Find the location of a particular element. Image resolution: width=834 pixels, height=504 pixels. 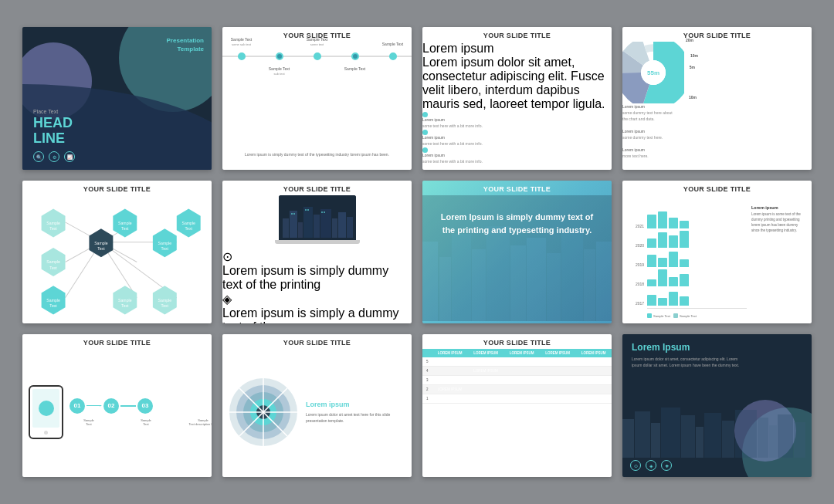

slide-3: YOUR SLIDE TITLE Lorem ipsum Lorem ipsum… is located at coordinates (517, 99).